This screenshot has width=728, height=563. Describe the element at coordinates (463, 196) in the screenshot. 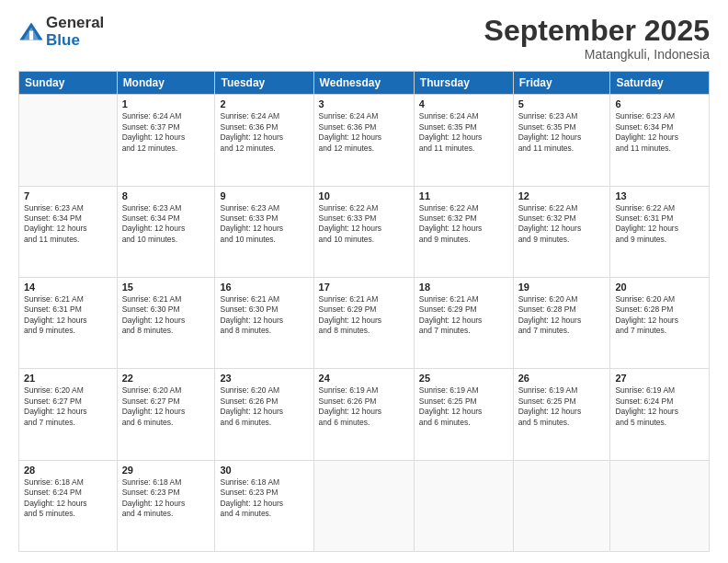

I see `day-number: 11` at that location.